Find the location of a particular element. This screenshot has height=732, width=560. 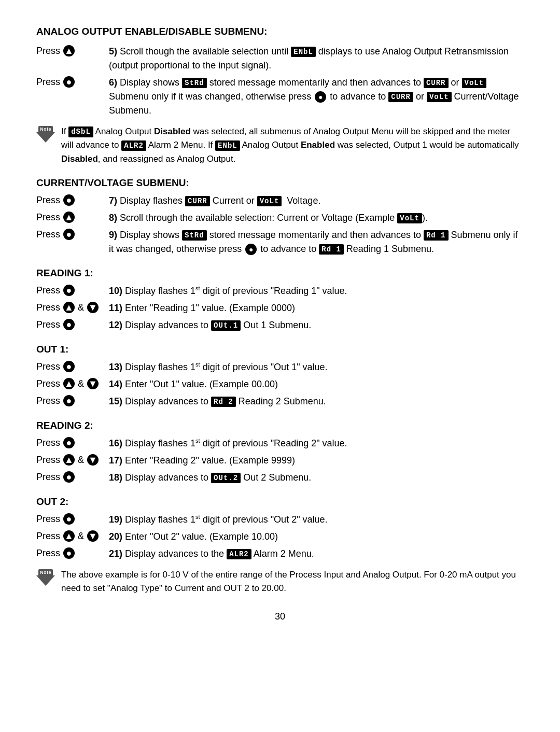

enter-button-18: ● is located at coordinates (69, 477).